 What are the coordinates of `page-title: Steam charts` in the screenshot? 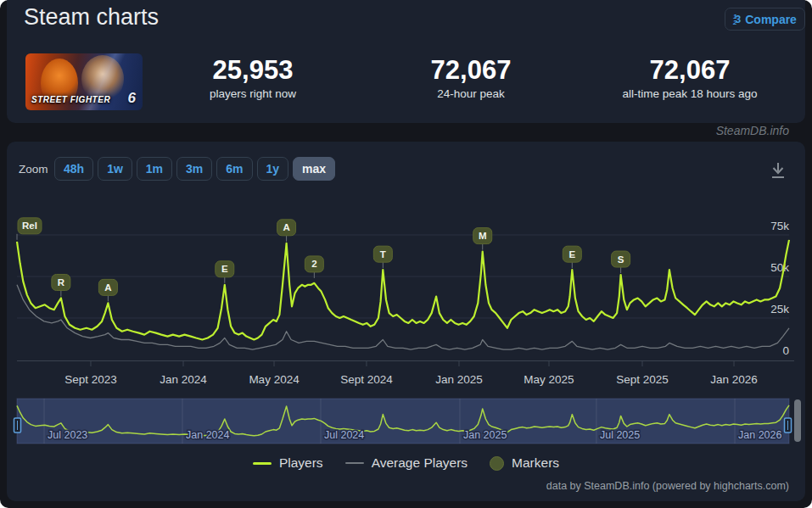 It's located at (92, 17).